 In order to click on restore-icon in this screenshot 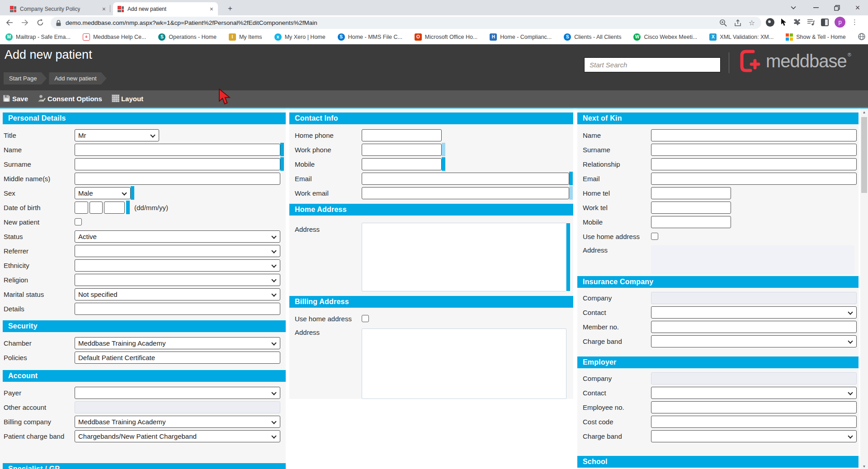, I will do `click(837, 8)`.